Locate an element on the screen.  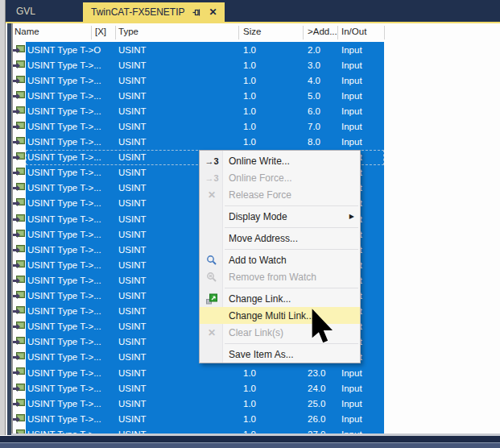
tab-gvl: GVL is located at coordinates (27, 14).